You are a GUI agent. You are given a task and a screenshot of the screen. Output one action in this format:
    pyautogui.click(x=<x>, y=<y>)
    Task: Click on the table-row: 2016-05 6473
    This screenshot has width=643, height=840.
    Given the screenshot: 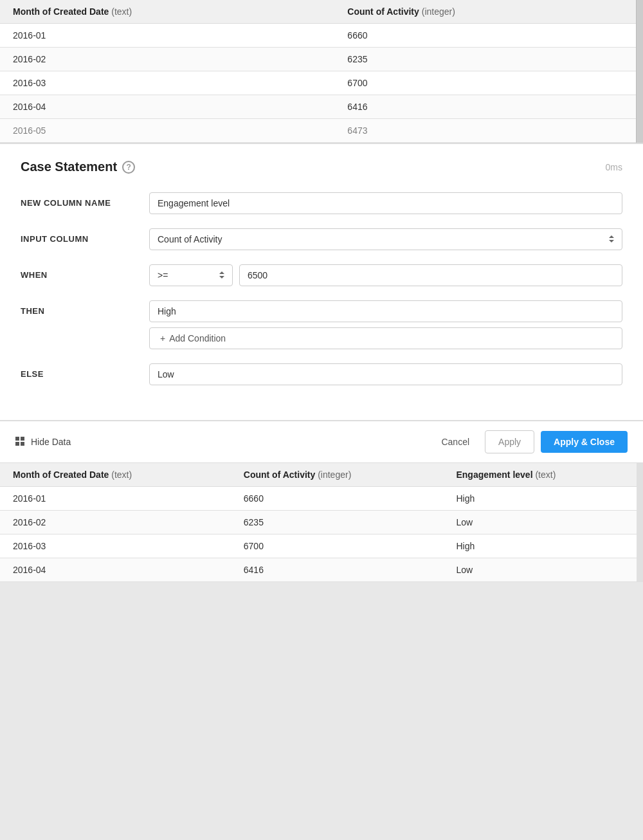 What is the action you would take?
    pyautogui.click(x=322, y=131)
    